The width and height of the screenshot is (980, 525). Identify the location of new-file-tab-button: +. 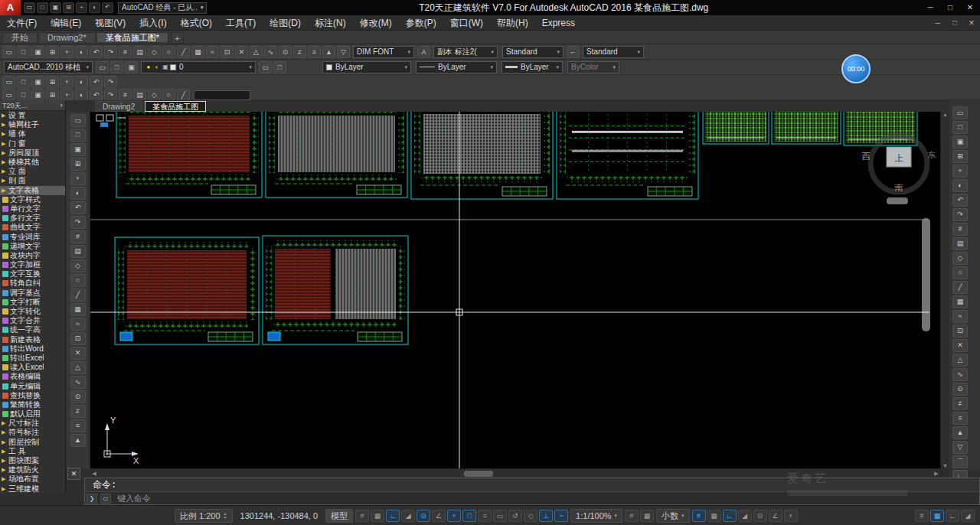
(178, 38).